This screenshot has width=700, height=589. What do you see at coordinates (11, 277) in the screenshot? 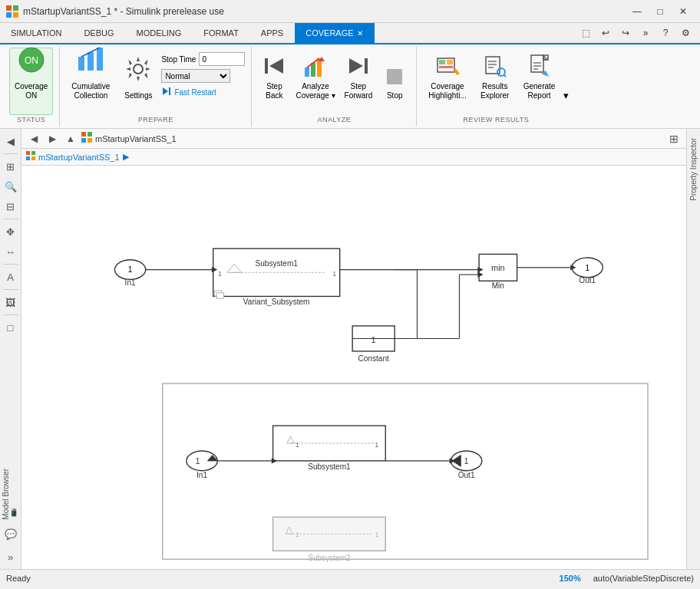
I see `text-btn: A` at bounding box center [11, 277].